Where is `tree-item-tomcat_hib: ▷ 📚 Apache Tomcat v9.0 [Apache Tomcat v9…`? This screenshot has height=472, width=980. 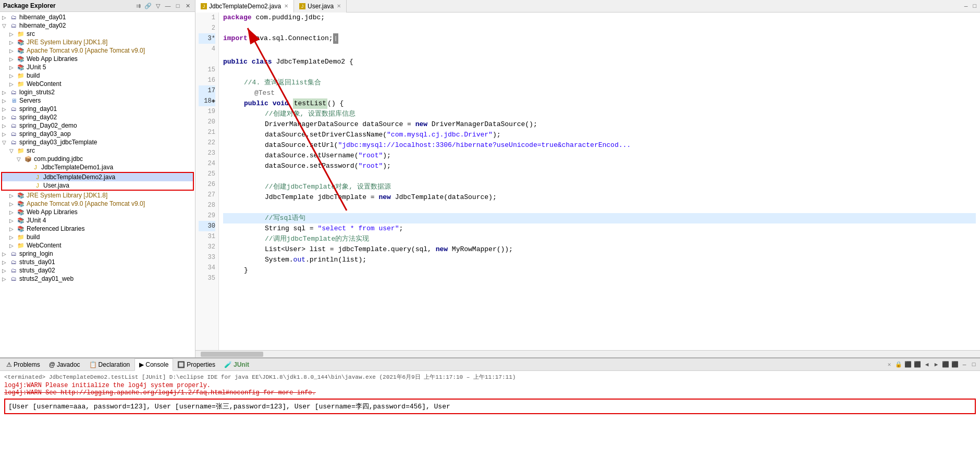
tree-item-tomcat_hib: ▷ 📚 Apache Tomcat v9.0 [Apache Tomcat v9… is located at coordinates (97, 51).